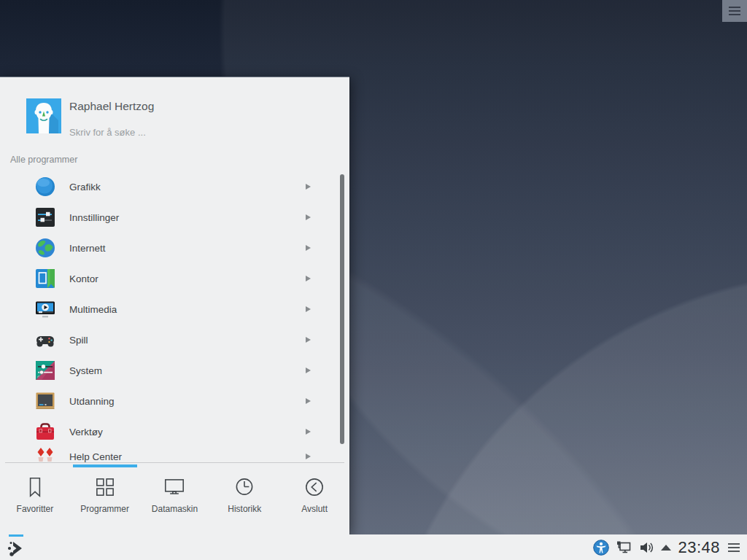  What do you see at coordinates (45, 432) in the screenshot?
I see `toolbox-icon` at bounding box center [45, 432].